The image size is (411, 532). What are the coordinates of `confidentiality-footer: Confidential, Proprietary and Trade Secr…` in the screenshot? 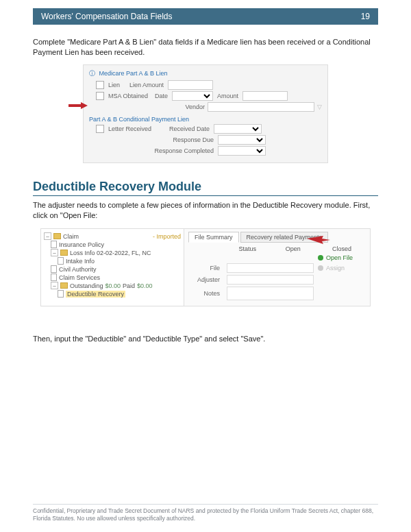 It's located at (206, 513).